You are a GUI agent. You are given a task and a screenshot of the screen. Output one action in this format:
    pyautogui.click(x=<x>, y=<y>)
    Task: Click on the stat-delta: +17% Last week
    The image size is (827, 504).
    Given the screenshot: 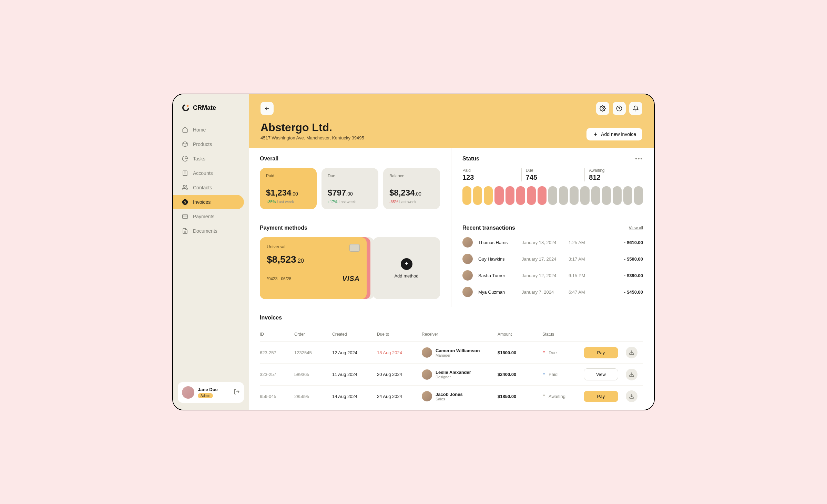 What is the action you would take?
    pyautogui.click(x=350, y=202)
    